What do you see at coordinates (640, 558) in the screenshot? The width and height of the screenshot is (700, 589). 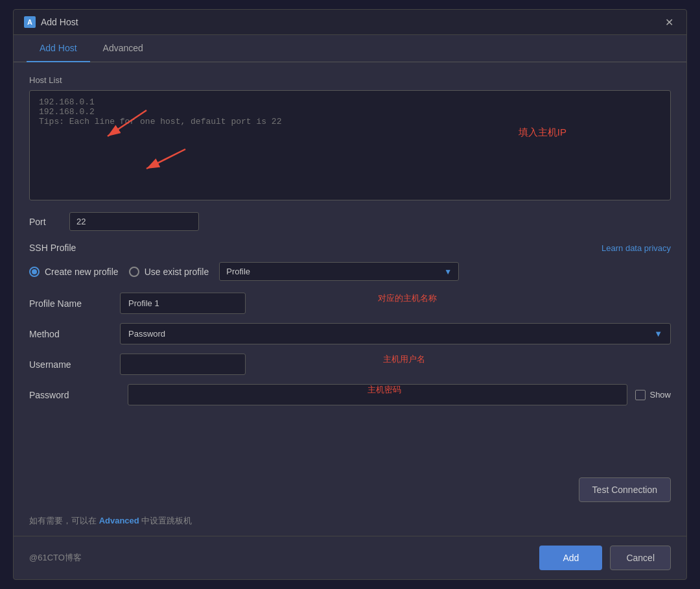 I see `cancel-button: Cancel` at bounding box center [640, 558].